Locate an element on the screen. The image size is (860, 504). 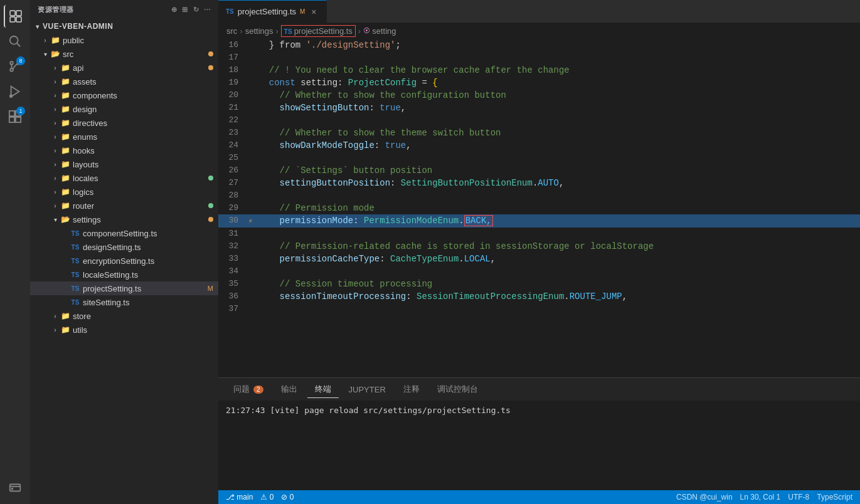
line-content: // Session timeout processing is located at coordinates (557, 284).